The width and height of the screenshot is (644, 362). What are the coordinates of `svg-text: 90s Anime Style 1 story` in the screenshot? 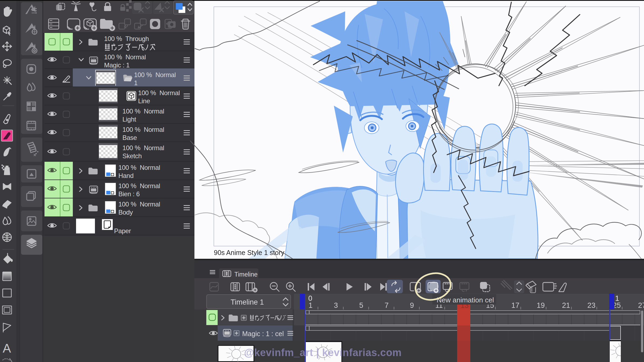 It's located at (249, 253).